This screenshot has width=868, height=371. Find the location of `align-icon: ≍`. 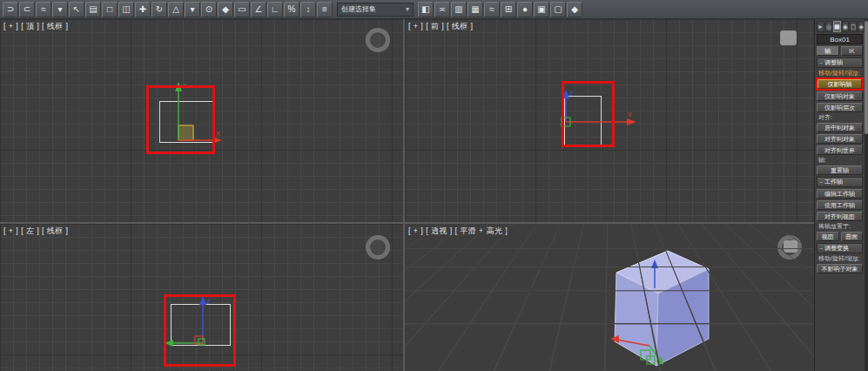

align-icon: ≍ is located at coordinates (442, 10).